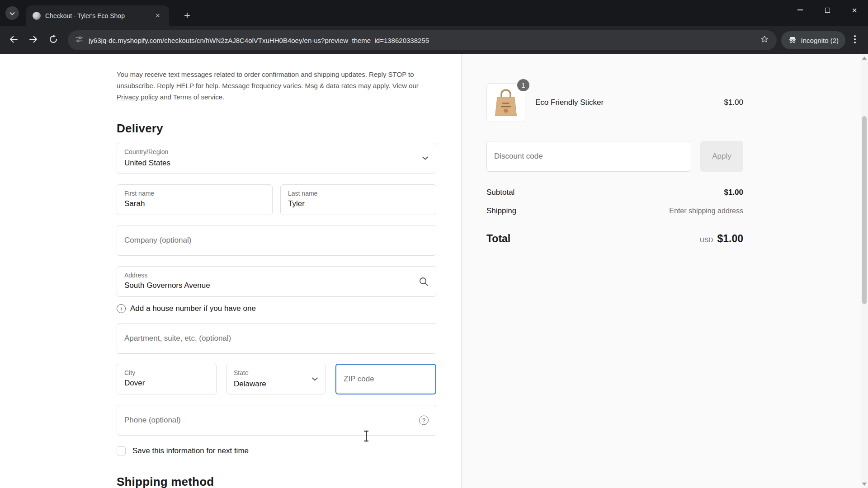 This screenshot has width=868, height=488. Describe the element at coordinates (386, 379) in the screenshot. I see `zip-code-field` at that location.